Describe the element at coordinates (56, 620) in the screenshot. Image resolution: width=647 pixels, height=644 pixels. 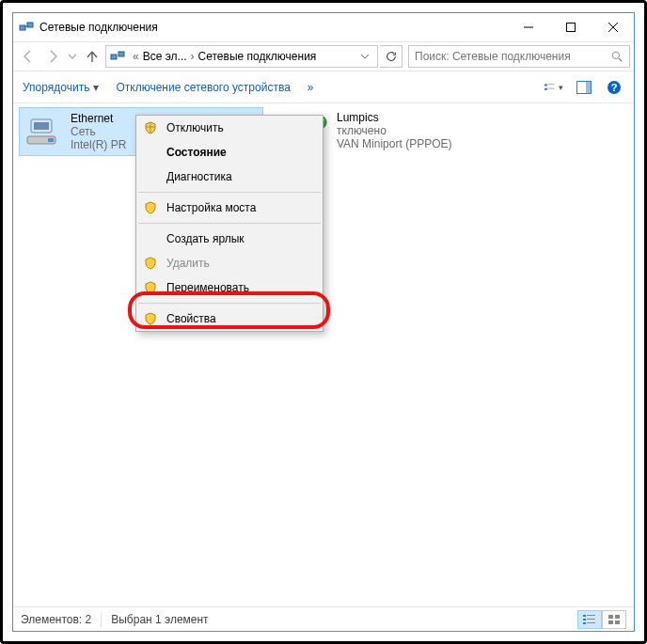
I see `status-count: Элементов: 2` at that location.